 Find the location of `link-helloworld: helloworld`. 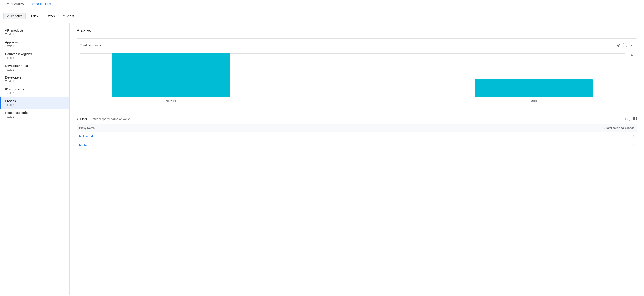

link-helloworld: helloworld is located at coordinates (86, 136).